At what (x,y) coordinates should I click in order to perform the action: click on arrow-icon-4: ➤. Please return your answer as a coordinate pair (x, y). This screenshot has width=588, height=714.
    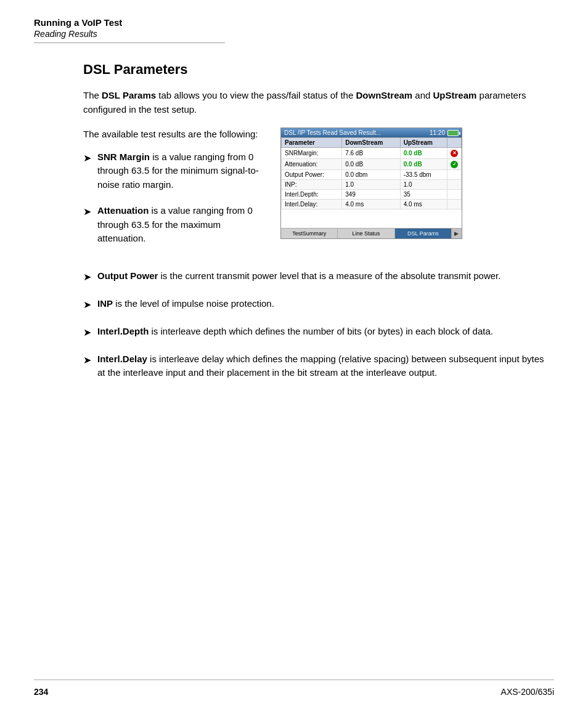
    Looking at the image, I should click on (88, 305).